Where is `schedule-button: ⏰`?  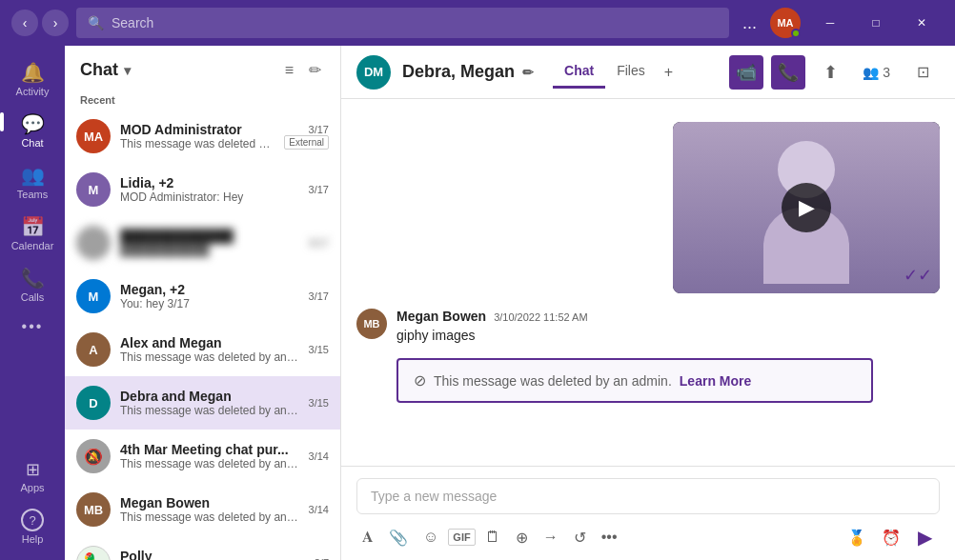
schedule-button: ⏰ is located at coordinates (891, 537).